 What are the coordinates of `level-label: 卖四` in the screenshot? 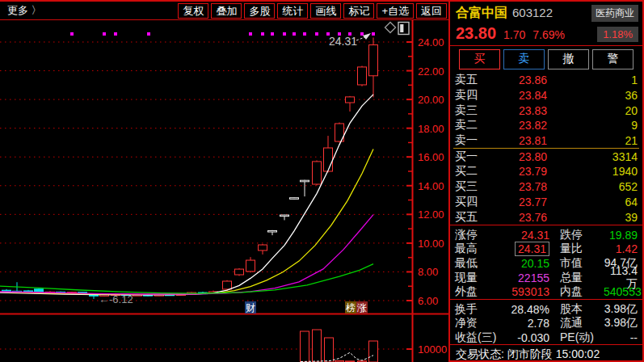 It's located at (473, 95).